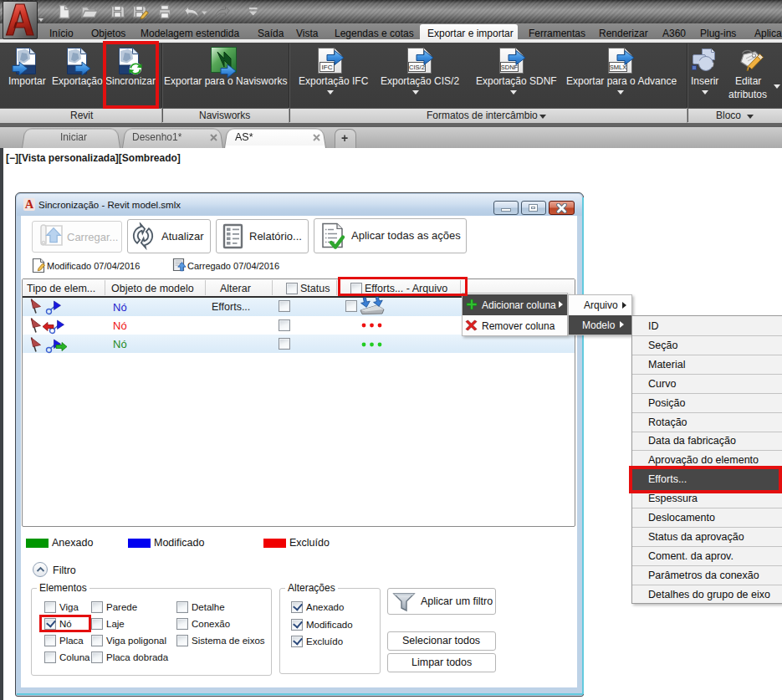 The width and height of the screenshot is (782, 700). I want to click on svg-text: IFC, so click(328, 67).